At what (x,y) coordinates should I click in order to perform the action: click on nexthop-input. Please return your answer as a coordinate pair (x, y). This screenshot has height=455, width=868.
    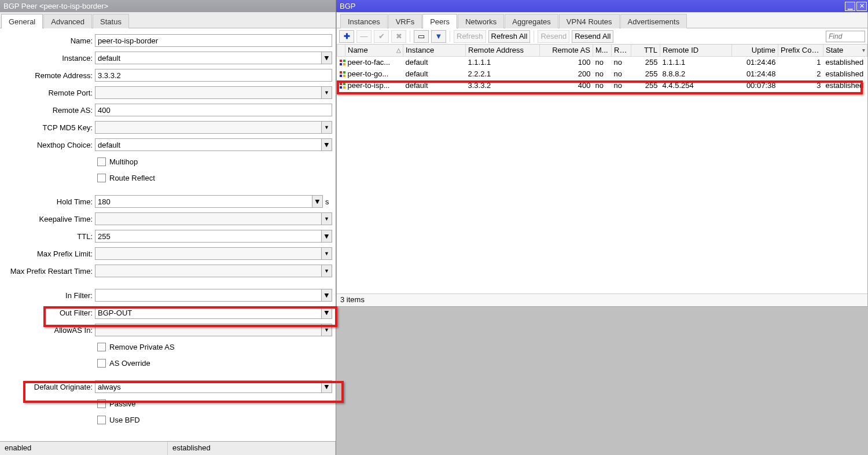
    Looking at the image, I should click on (208, 145).